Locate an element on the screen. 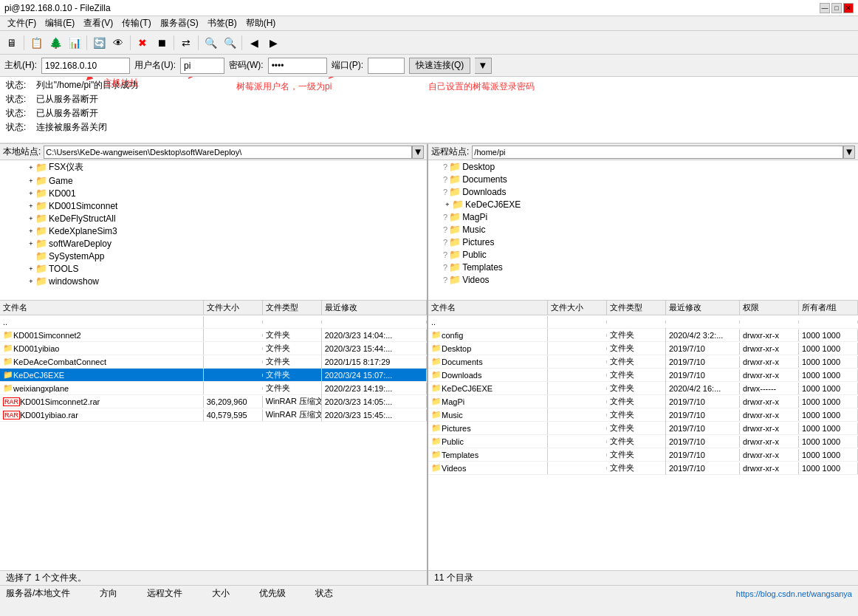 Image resolution: width=858 pixels, height=616 pixels. maximize-button: □ is located at coordinates (837, 8).